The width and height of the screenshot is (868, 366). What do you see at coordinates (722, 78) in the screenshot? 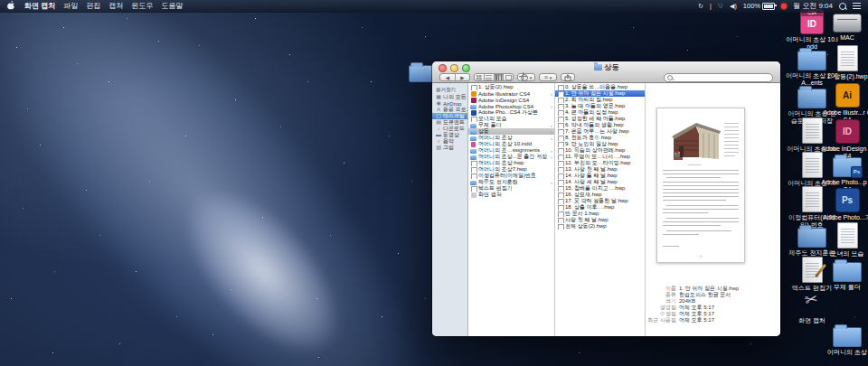
I see `search-input` at bounding box center [722, 78].